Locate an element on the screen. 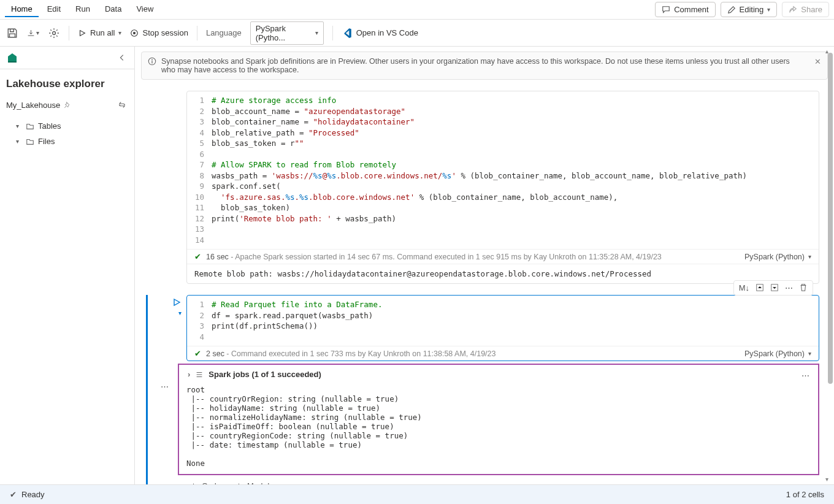  list-icon is located at coordinates (199, 375).